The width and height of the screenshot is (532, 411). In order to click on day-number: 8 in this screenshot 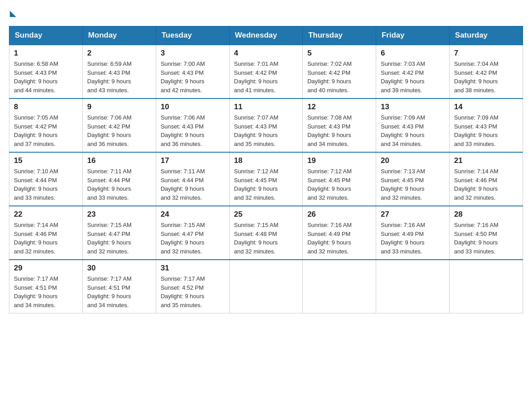, I will do `click(46, 107)`.